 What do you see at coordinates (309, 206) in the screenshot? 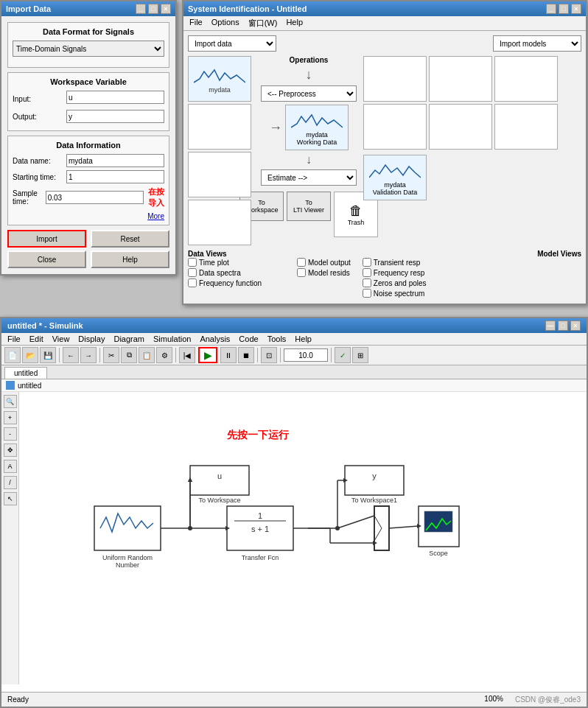
I see `to-lti-label: ToLTI Viewer` at bounding box center [309, 206].